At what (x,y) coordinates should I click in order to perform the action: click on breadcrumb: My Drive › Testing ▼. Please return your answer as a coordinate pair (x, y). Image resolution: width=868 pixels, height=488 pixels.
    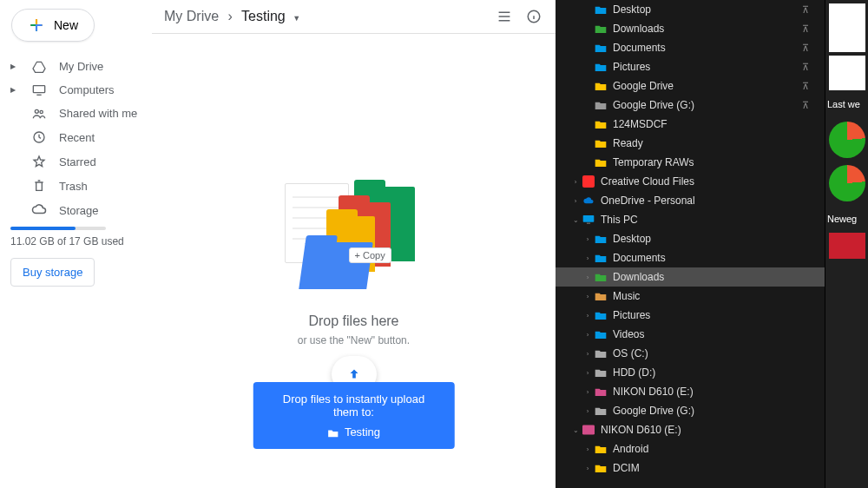
    Looking at the image, I should click on (233, 16).